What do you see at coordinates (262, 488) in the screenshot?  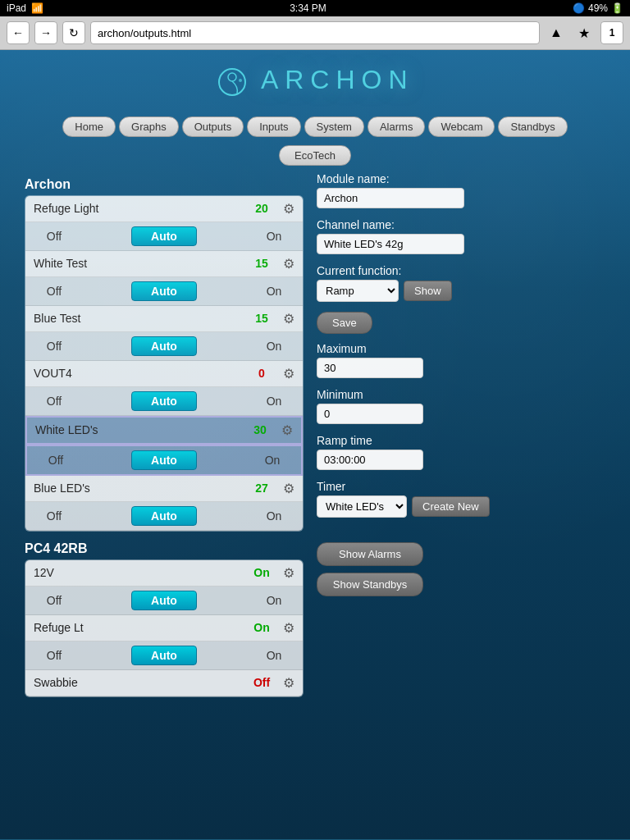 I see `channel-value-blue-leds: 27` at bounding box center [262, 488].